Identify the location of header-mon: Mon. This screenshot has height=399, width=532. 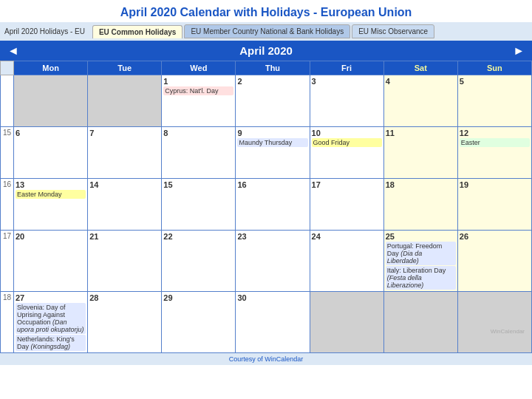
(51, 68).